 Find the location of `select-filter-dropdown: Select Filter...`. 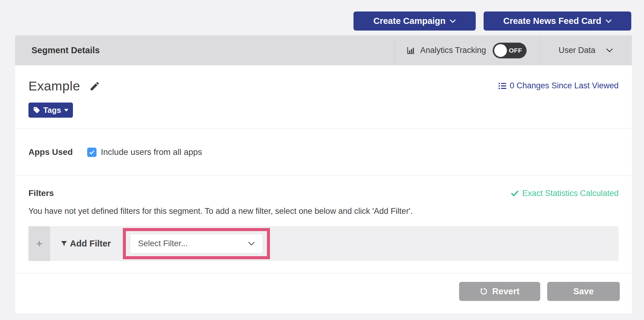

select-filter-dropdown: Select Filter... is located at coordinates (196, 244).